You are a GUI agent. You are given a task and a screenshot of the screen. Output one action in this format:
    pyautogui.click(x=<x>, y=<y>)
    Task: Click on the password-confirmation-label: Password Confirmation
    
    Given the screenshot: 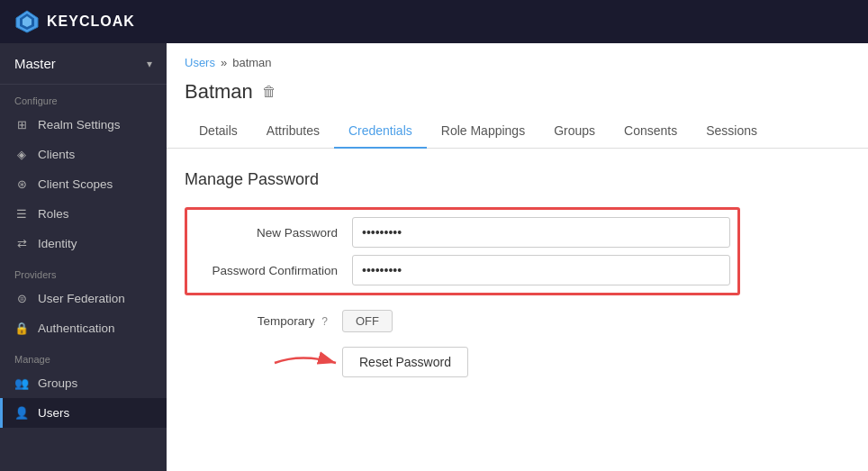 What is the action you would take?
    pyautogui.click(x=274, y=270)
    